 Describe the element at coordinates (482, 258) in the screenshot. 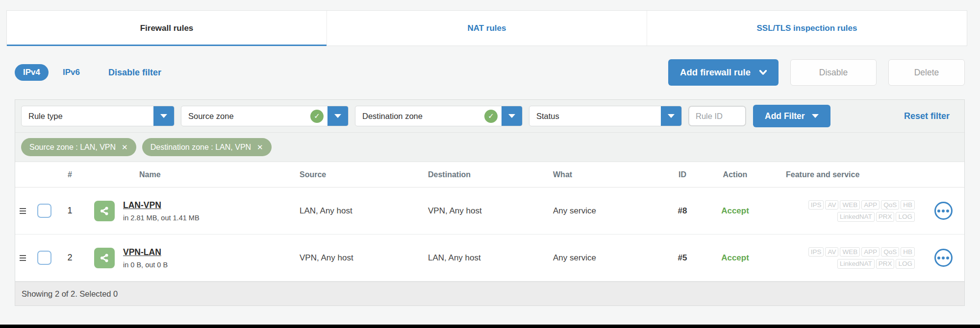

I see `cell-destination: LAN, Any host` at that location.